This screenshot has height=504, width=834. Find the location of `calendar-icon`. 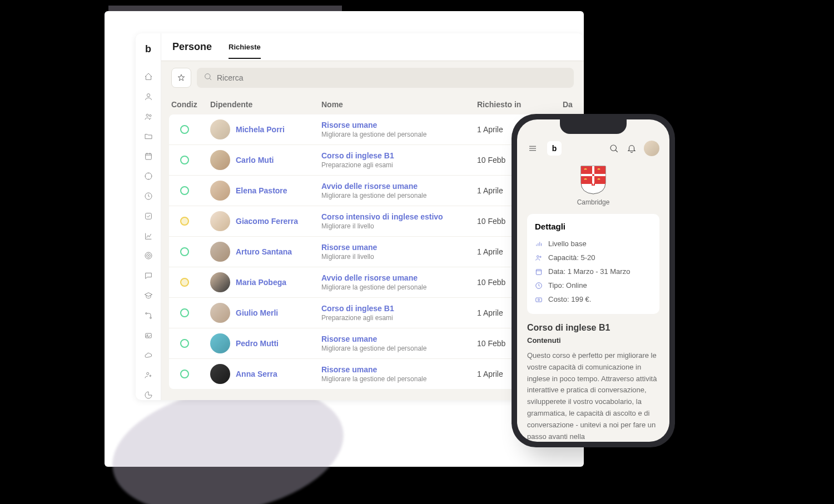

calendar-icon is located at coordinates (148, 156).